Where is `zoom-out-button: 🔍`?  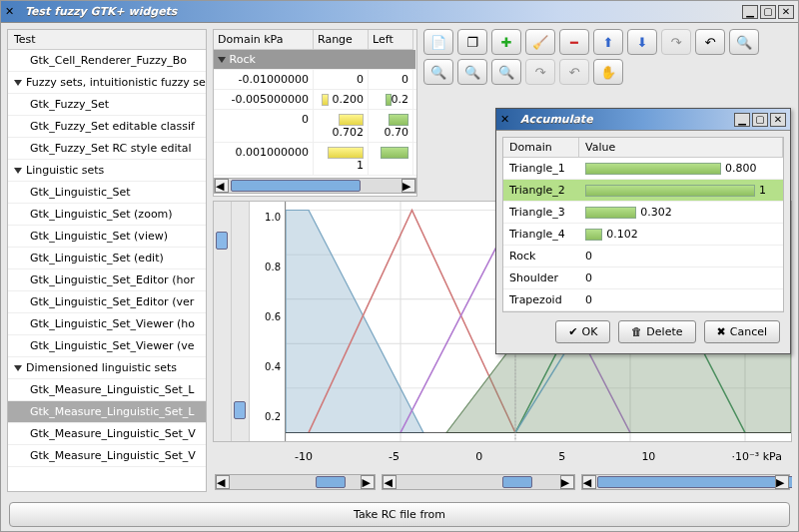 zoom-out-button: 🔍 is located at coordinates (438, 72).